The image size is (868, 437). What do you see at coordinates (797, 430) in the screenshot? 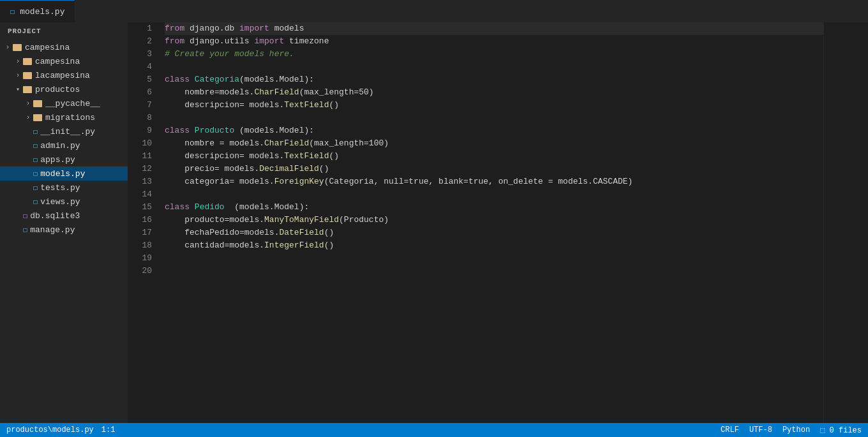
I see `status-language: Python` at bounding box center [797, 430].